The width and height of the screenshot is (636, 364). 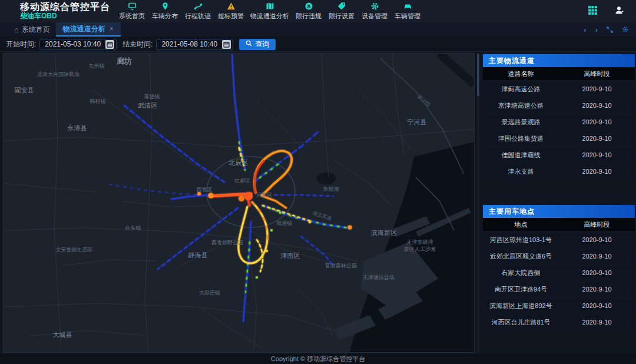 What do you see at coordinates (342, 16) in the screenshot?
I see `nav-label: 限行设置` at bounding box center [342, 16].